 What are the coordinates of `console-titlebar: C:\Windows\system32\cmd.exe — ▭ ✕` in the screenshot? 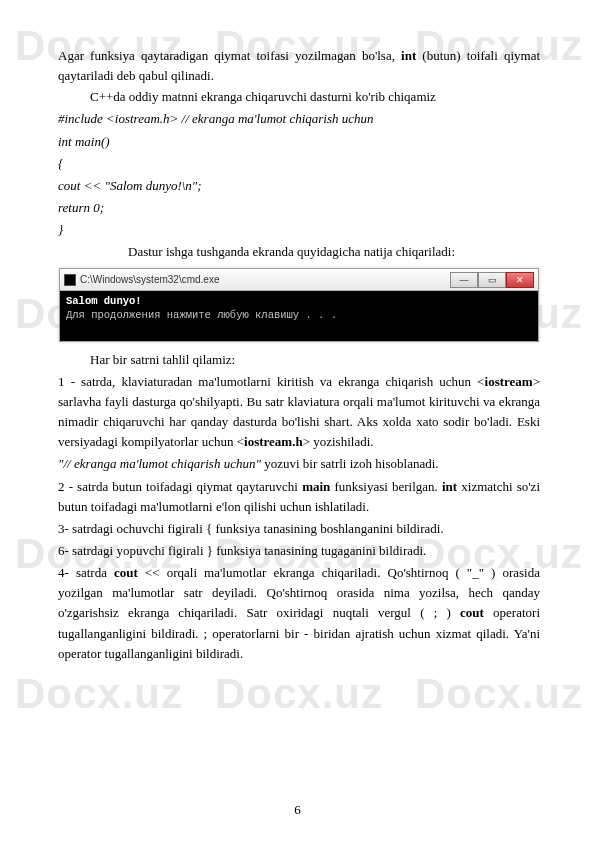 It's located at (299, 280).